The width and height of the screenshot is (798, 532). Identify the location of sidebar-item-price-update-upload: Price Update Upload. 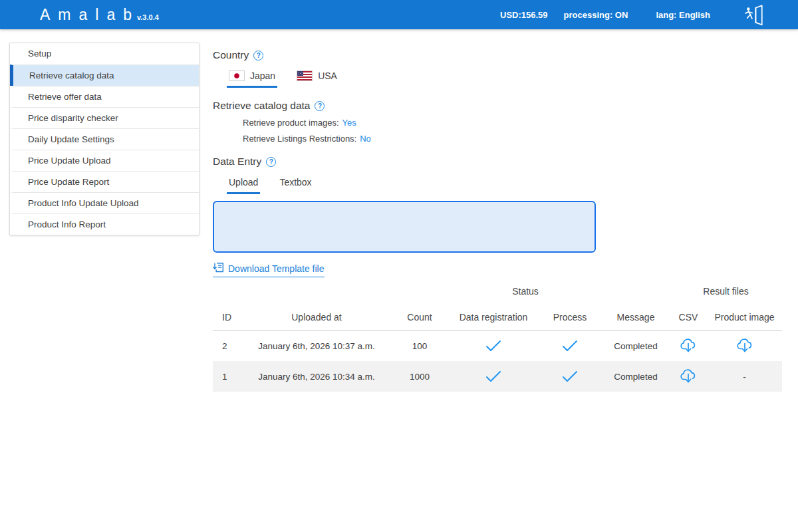
(104, 160).